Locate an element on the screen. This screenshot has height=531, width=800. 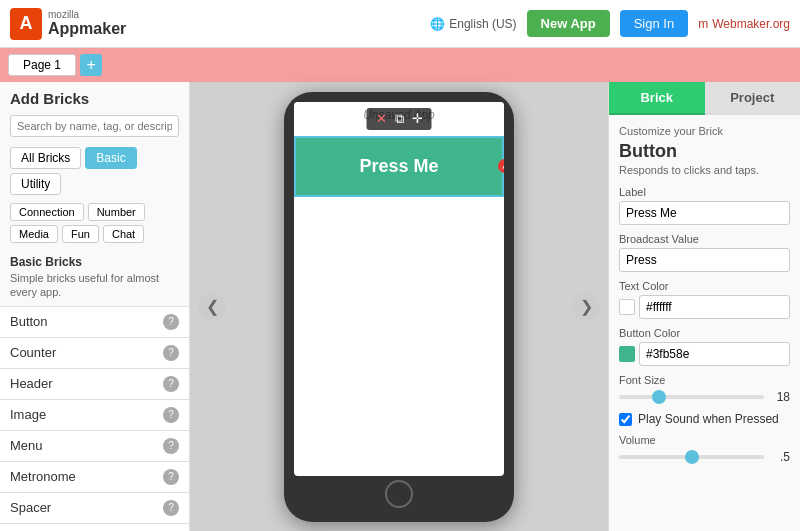
volume-field-label: Volume is located at coordinates (704, 440).